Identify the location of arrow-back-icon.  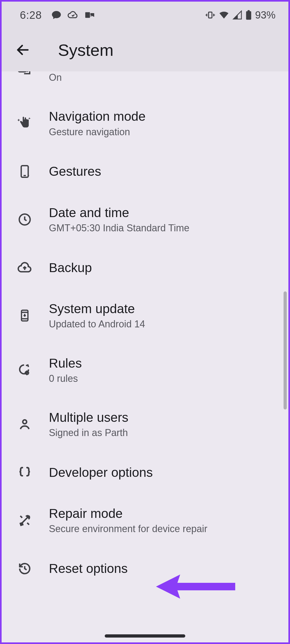
(23, 50).